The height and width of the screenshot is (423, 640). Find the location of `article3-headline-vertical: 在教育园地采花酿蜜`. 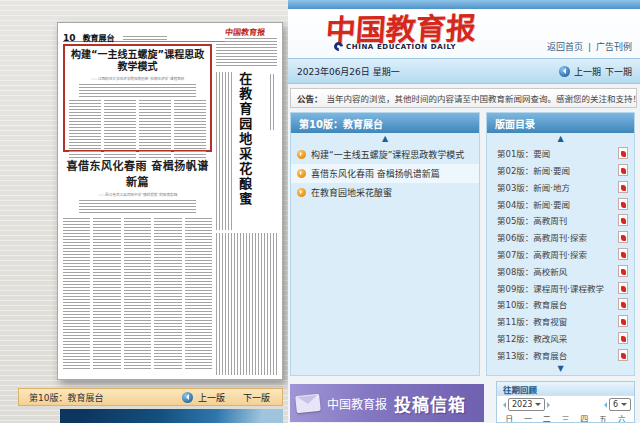

article3-headline-vertical: 在教育园地采花酿蜜 is located at coordinates (244, 151).